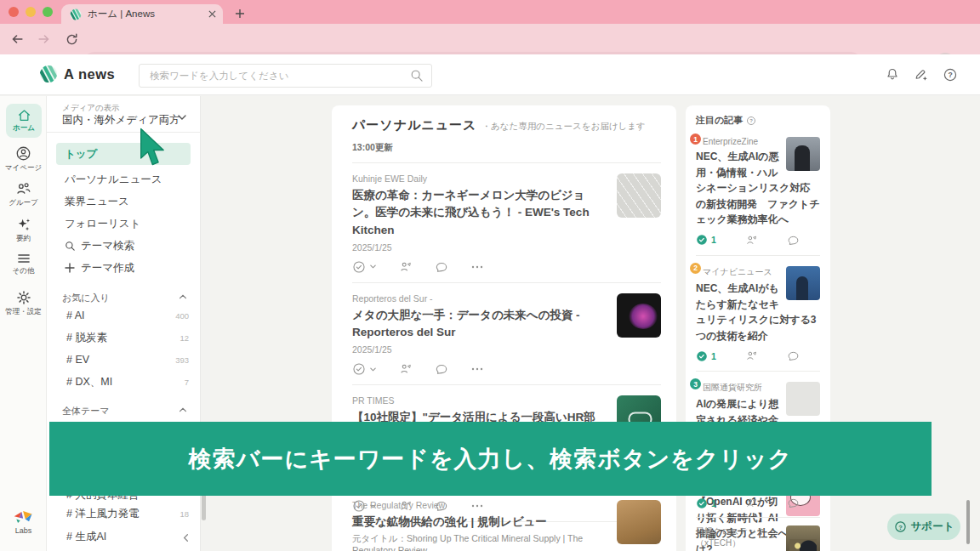 The image size is (980, 551). Describe the element at coordinates (125, 315) in the screenshot. I see `theme-item-ai: # AI 400` at that location.